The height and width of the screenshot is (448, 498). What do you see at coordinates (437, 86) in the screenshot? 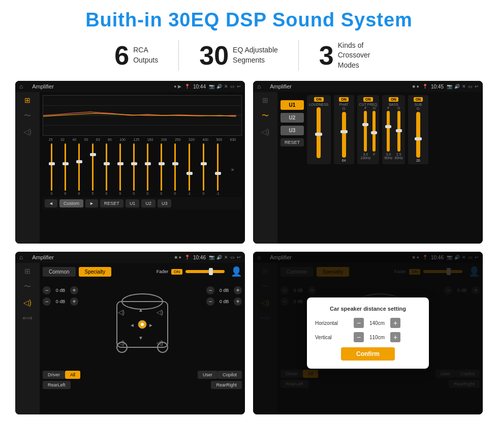
I see `time-crossover: 10:45` at bounding box center [437, 86].